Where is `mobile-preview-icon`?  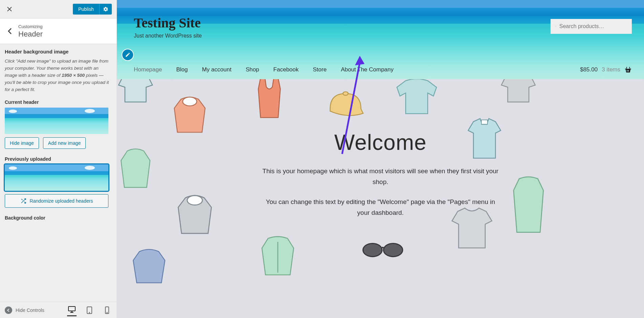
mobile-preview-icon is located at coordinates (107, 310).